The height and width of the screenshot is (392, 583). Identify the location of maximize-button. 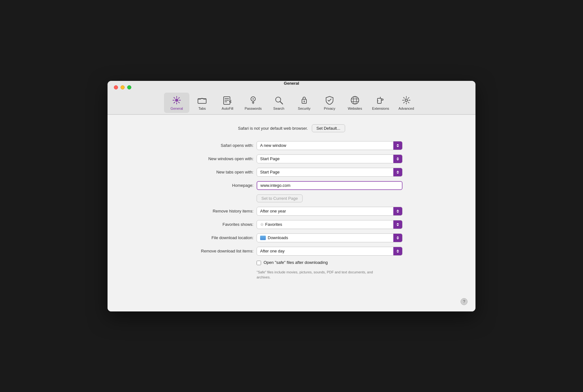
(129, 88).